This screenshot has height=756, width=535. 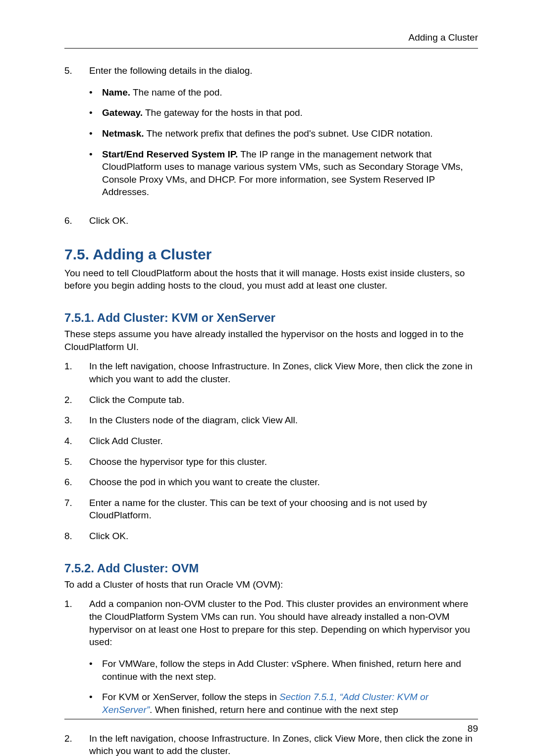 I want to click on step-number: 8., so click(x=77, y=536).